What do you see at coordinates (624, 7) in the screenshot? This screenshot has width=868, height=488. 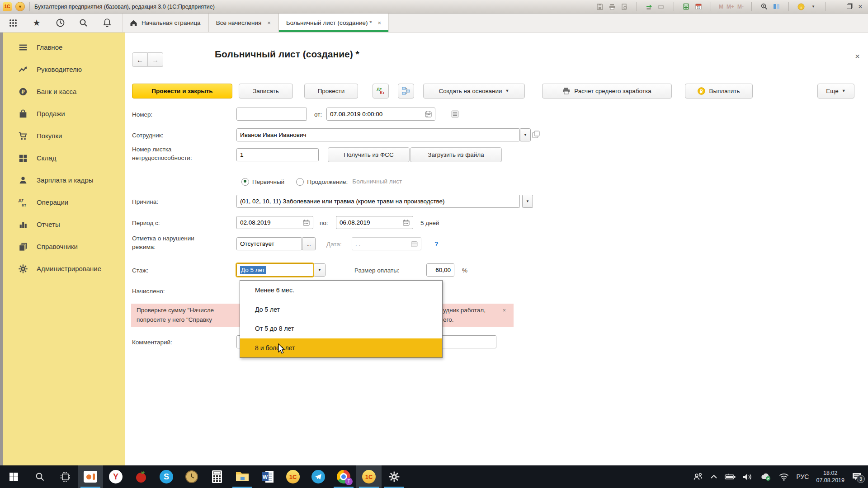 I see `print-preview-icon` at bounding box center [624, 7].